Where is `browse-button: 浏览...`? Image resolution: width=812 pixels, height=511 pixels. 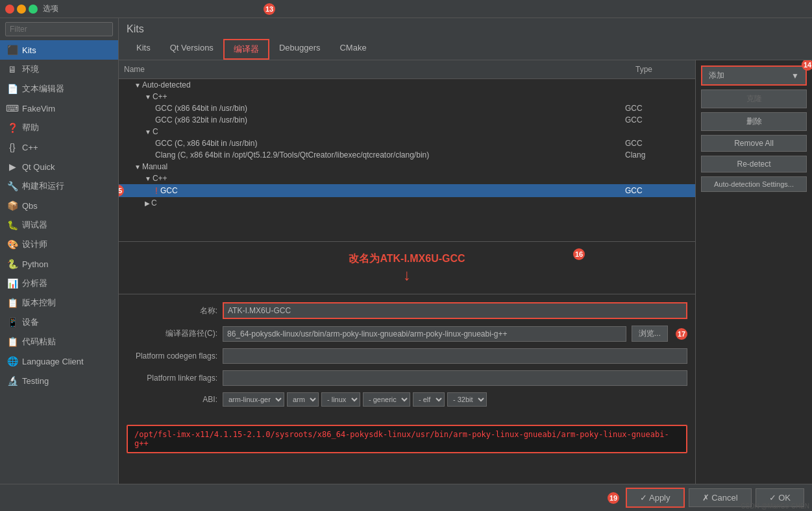
browse-button: 浏览... is located at coordinates (650, 333).